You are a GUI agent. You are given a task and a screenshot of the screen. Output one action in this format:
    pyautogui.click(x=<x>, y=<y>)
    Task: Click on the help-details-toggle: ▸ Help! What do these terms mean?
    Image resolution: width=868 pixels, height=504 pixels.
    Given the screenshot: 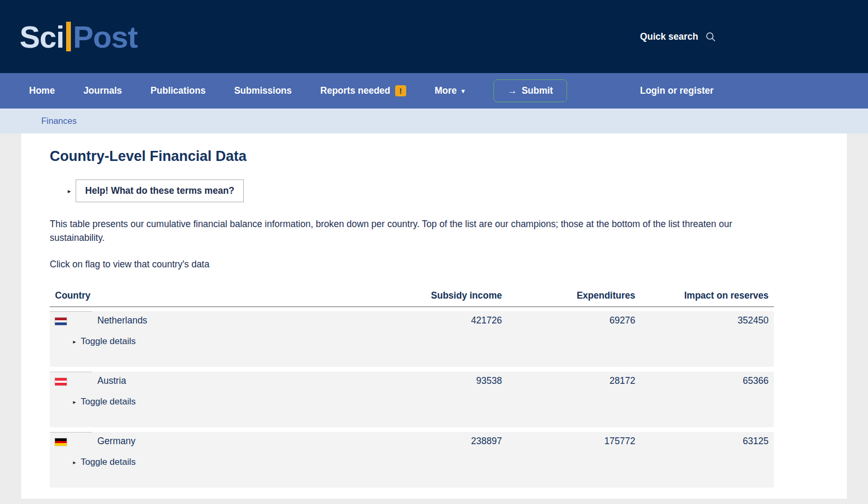 What is the action you would take?
    pyautogui.click(x=156, y=191)
    